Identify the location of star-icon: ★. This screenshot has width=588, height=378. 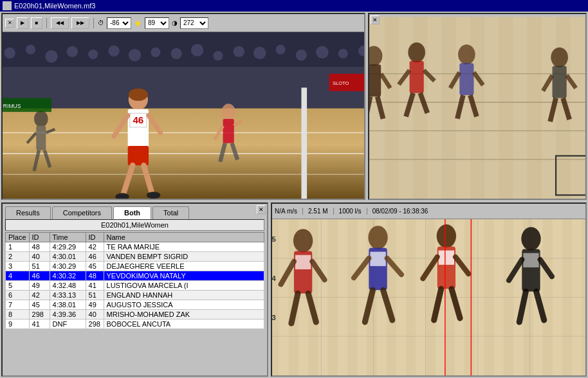
(138, 23).